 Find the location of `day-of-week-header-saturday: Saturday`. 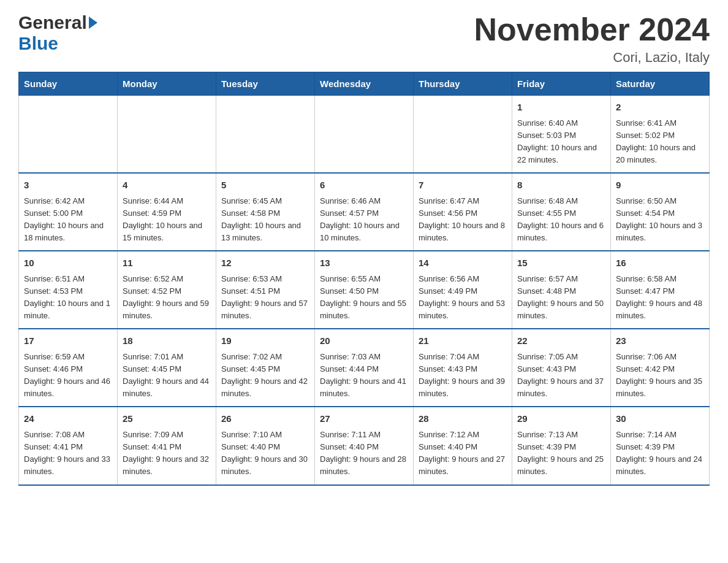

day-of-week-header-saturday: Saturday is located at coordinates (661, 84).